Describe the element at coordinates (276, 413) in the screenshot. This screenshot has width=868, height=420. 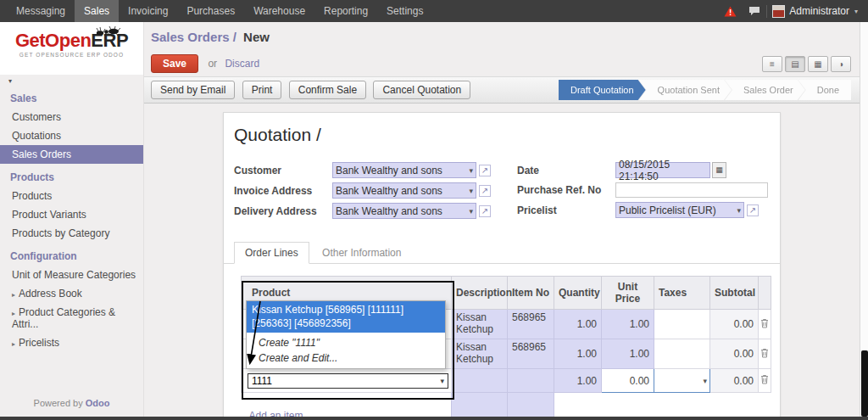
I see `add-an-item-link: Add an item` at that location.